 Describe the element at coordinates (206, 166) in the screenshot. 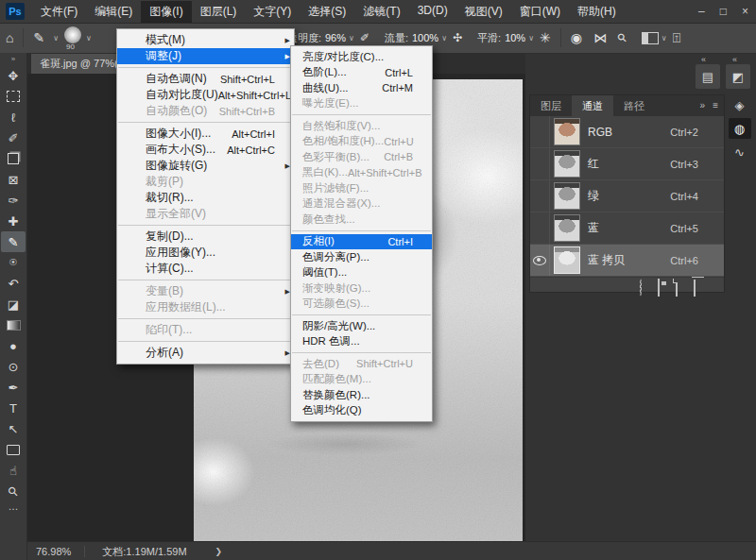

I see `image-menu-item-9: 图像旋转(G)▶` at that location.